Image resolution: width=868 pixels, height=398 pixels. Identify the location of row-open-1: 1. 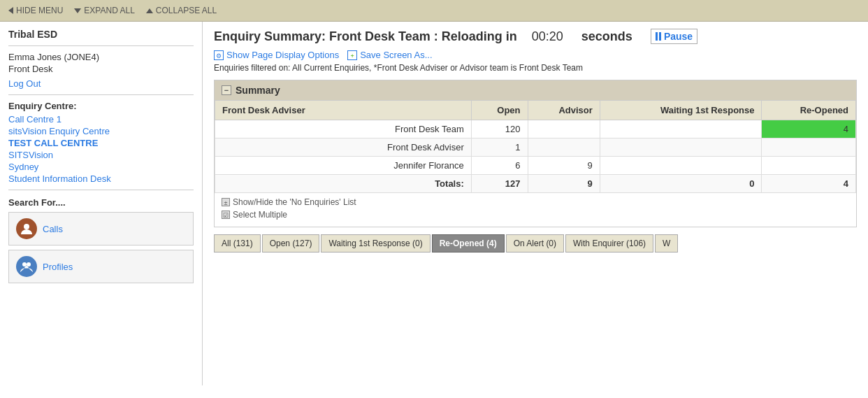
(499, 148).